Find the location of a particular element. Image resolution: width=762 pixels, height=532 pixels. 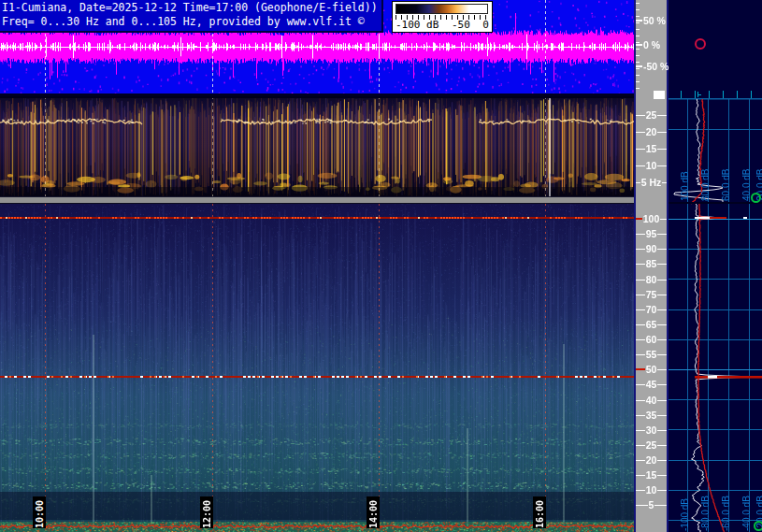

amplitude-tick-label: 50 % is located at coordinates (651, 21).